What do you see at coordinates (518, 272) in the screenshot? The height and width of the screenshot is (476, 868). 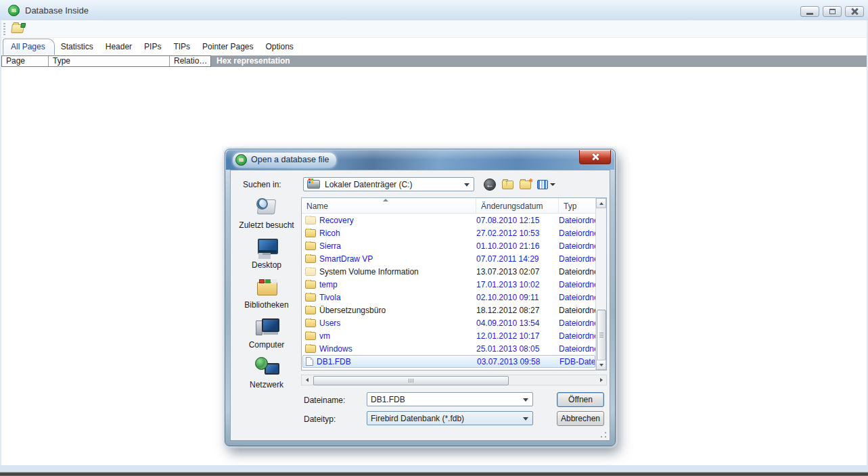 I see `file-date: 13.07.2013 02:07` at bounding box center [518, 272].